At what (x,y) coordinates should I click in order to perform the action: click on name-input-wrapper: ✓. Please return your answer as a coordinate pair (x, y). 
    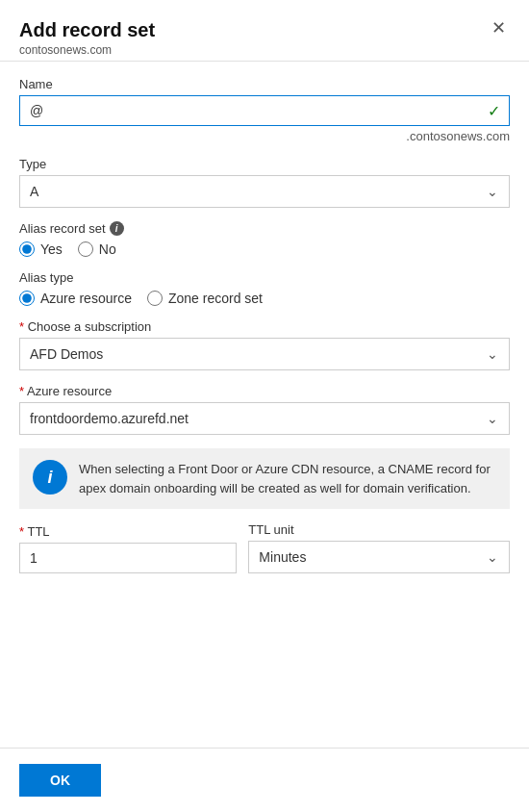
    Looking at the image, I should click on (264, 111).